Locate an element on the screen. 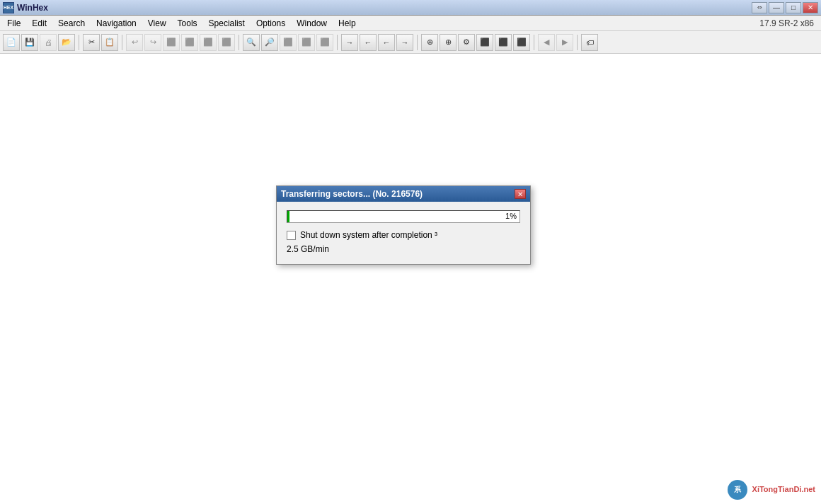 Image resolution: width=821 pixels, height=504 pixels. tb-new: 📄 is located at coordinates (11, 42).